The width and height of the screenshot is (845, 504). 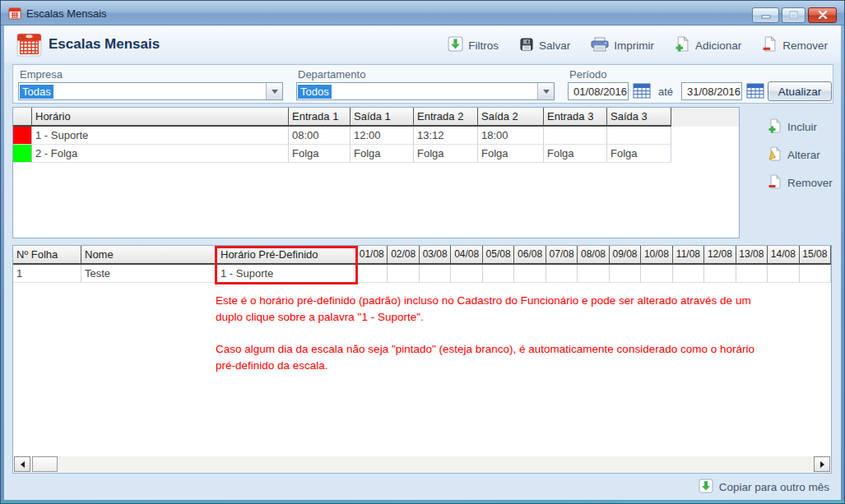 I want to click on atualizar-button: Atualizar, so click(x=800, y=91).